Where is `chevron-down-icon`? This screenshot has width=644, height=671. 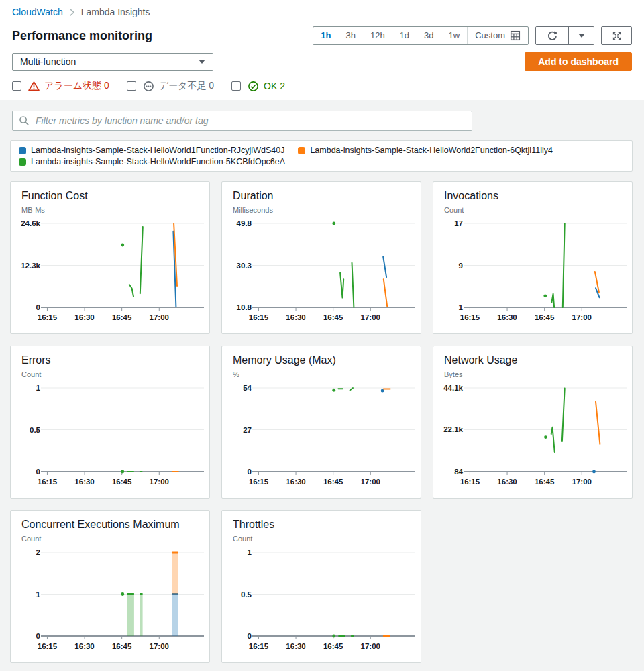 chevron-down-icon is located at coordinates (582, 36).